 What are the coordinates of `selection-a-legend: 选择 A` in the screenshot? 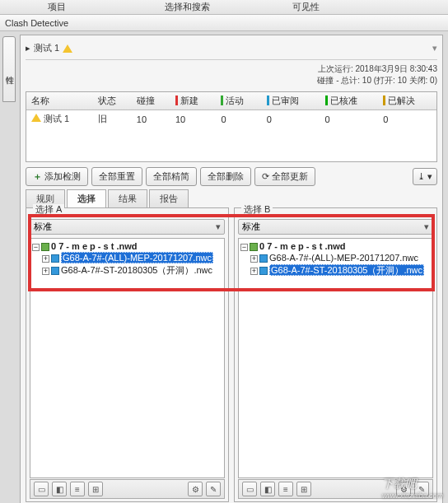 It's located at (49, 209).